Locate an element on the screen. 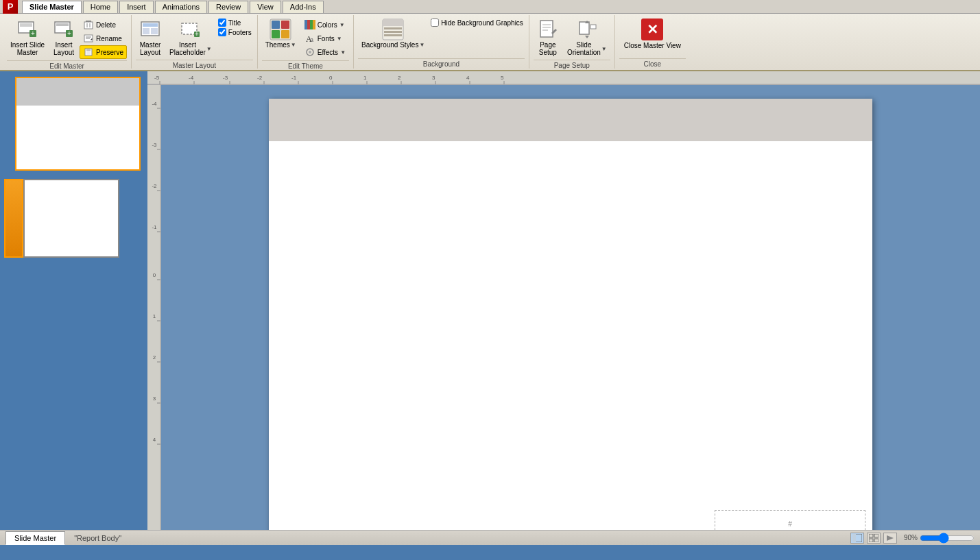  tab-slide-master: Slide Master is located at coordinates (52, 7).